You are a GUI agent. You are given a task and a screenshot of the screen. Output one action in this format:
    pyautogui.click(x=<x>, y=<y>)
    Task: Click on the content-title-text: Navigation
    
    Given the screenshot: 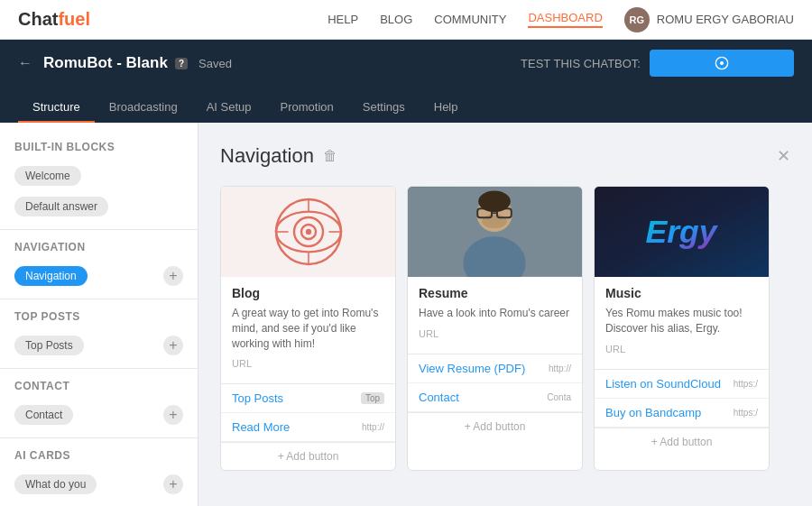 What is the action you would take?
    pyautogui.click(x=267, y=156)
    